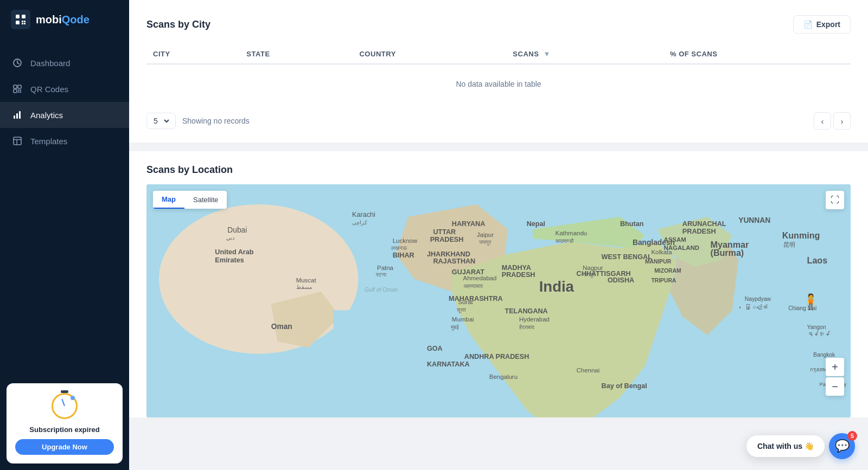  What do you see at coordinates (65, 406) in the screenshot?
I see `timer-icon` at bounding box center [65, 406].